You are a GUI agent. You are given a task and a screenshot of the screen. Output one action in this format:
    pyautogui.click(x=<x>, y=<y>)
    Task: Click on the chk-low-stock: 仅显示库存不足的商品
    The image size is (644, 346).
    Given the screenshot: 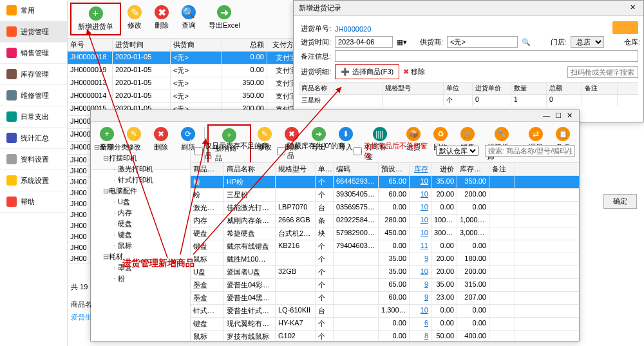 What is the action you would take?
    pyautogui.click(x=232, y=151)
    